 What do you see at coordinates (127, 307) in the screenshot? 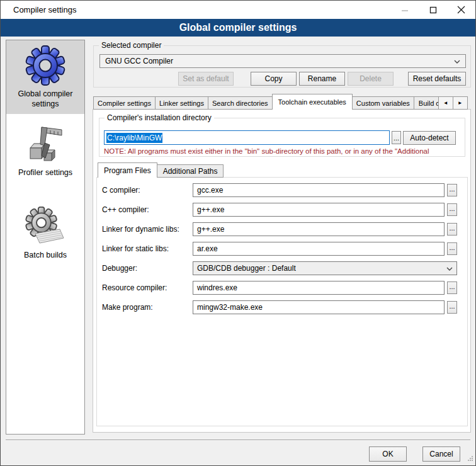
I see `make-program-label: Make program:` at bounding box center [127, 307].